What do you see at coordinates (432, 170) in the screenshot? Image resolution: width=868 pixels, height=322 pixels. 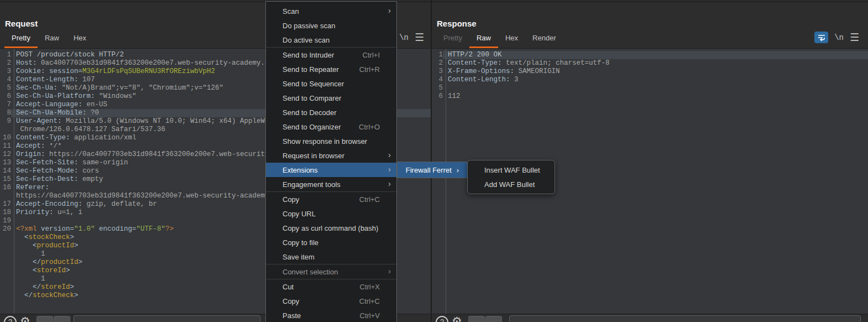 I see `extensions-submenu: Firewall Ferret ›` at bounding box center [432, 170].